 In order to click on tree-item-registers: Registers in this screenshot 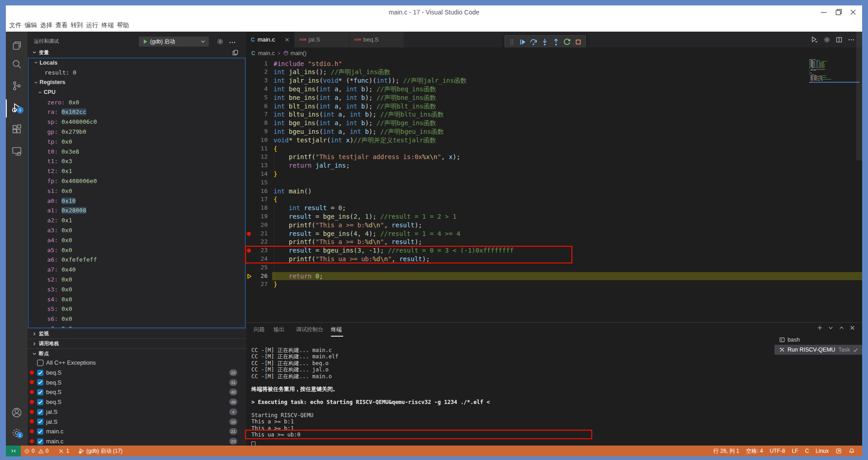, I will do `click(137, 83)`.